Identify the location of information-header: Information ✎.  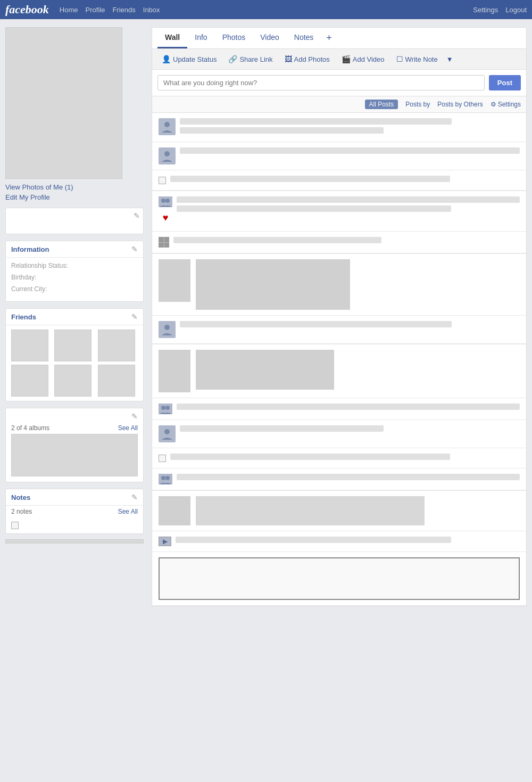
(74, 249).